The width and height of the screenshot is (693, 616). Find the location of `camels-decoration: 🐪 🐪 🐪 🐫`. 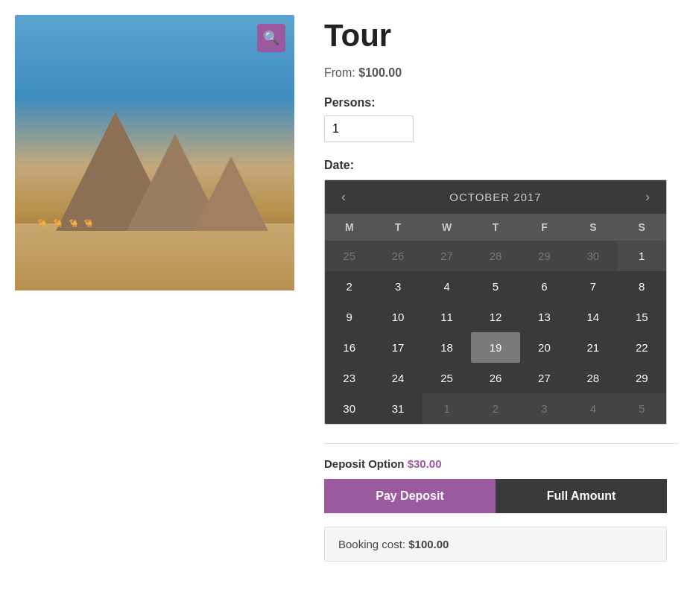

camels-decoration: 🐪 🐪 🐪 🐫 is located at coordinates (66, 223).